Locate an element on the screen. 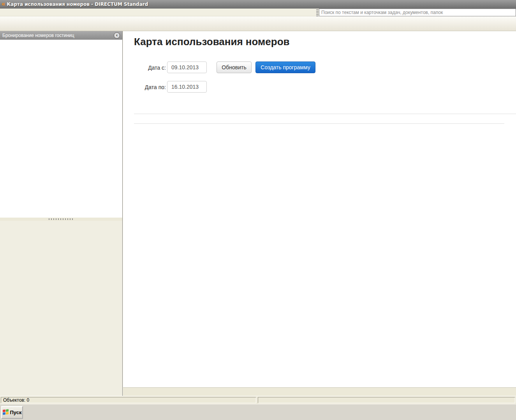  page-title: Карта использования номеров is located at coordinates (212, 42).